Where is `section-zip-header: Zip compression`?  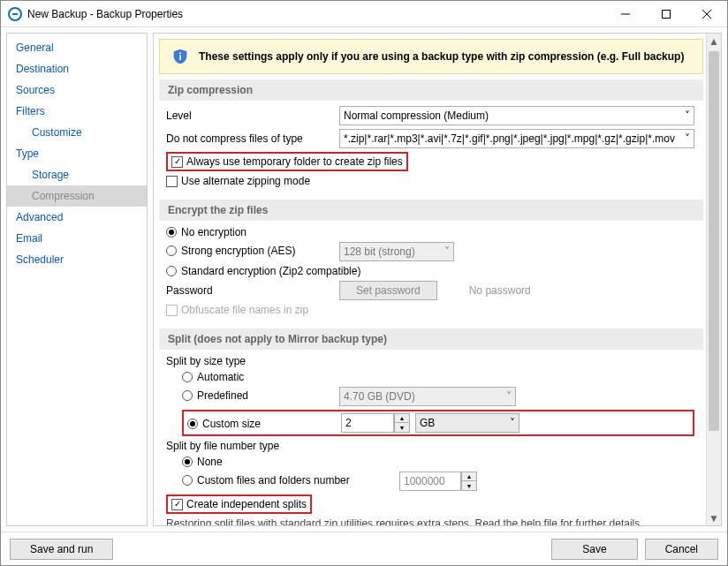
section-zip-header: Zip compression is located at coordinates (431, 90).